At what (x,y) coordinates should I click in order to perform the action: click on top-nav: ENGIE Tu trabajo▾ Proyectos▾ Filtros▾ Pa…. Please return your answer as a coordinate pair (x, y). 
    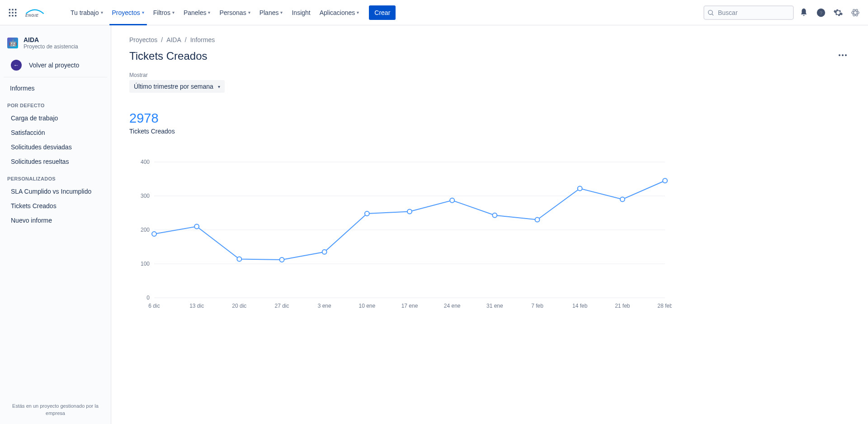
    Looking at the image, I should click on (434, 13).